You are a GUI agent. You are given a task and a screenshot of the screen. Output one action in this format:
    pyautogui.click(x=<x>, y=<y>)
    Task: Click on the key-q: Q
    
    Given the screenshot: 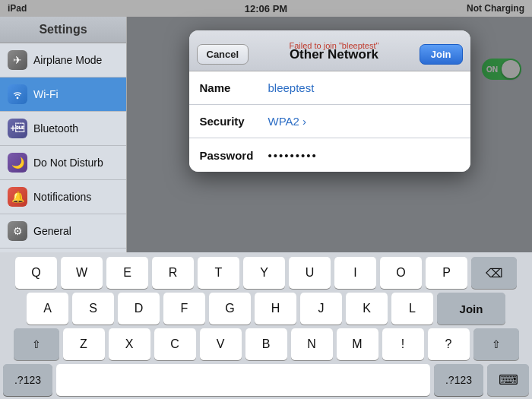 What is the action you would take?
    pyautogui.click(x=36, y=273)
    